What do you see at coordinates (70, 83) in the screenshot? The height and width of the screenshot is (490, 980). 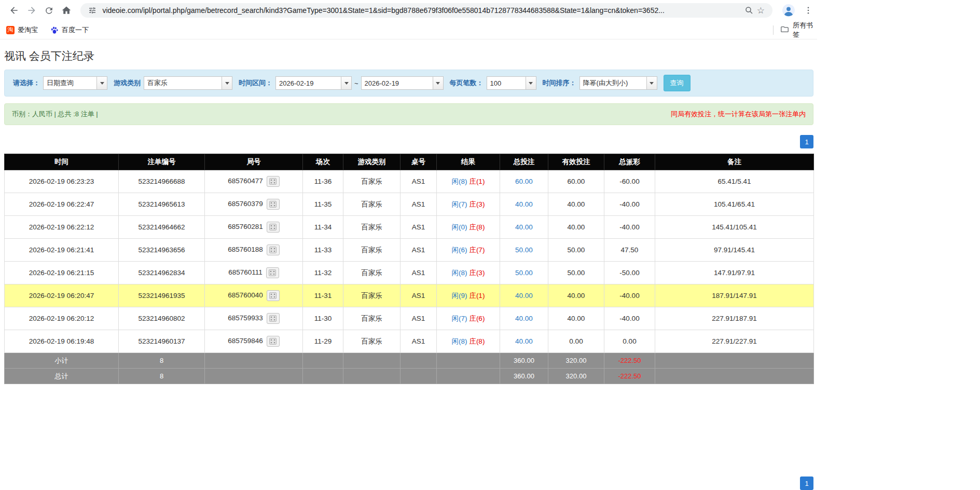 I see `query-type-input` at bounding box center [70, 83].